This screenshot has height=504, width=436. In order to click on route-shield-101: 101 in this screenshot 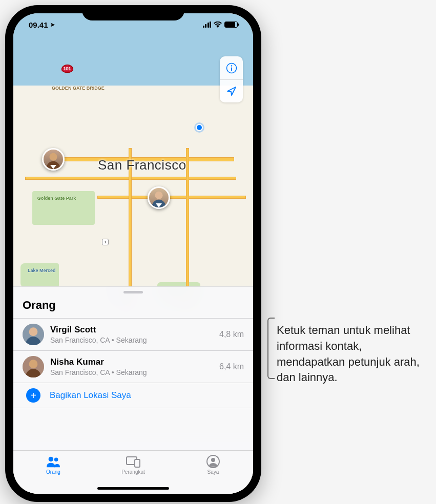, I will do `click(68, 69)`.